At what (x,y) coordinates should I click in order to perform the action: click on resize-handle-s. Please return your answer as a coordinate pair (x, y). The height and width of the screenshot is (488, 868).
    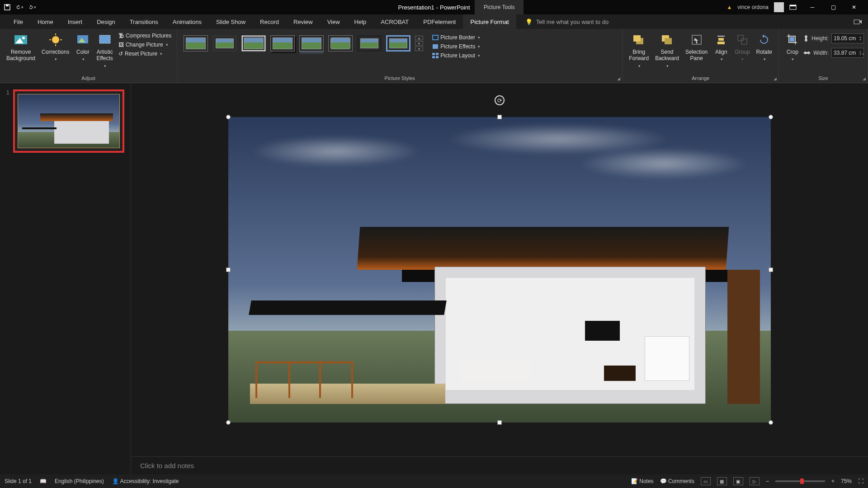
    Looking at the image, I should click on (500, 422).